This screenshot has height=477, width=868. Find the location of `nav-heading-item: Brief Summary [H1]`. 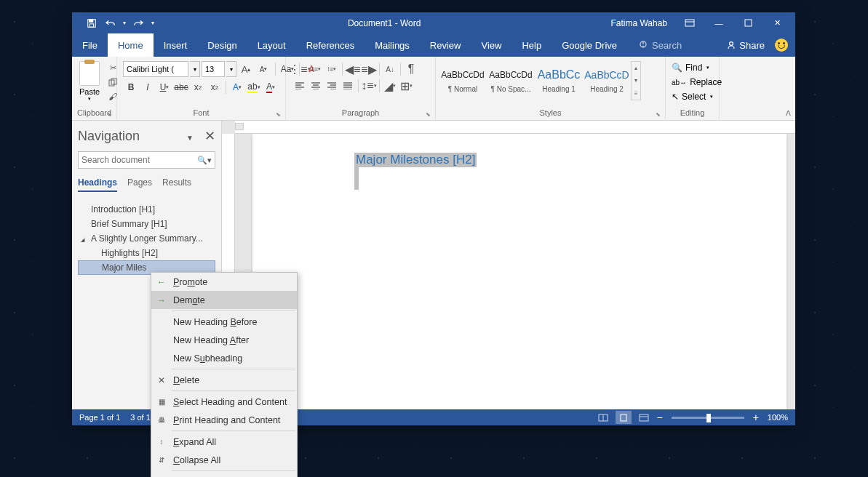

nav-heading-item: Brief Summary [H1] is located at coordinates (147, 224).